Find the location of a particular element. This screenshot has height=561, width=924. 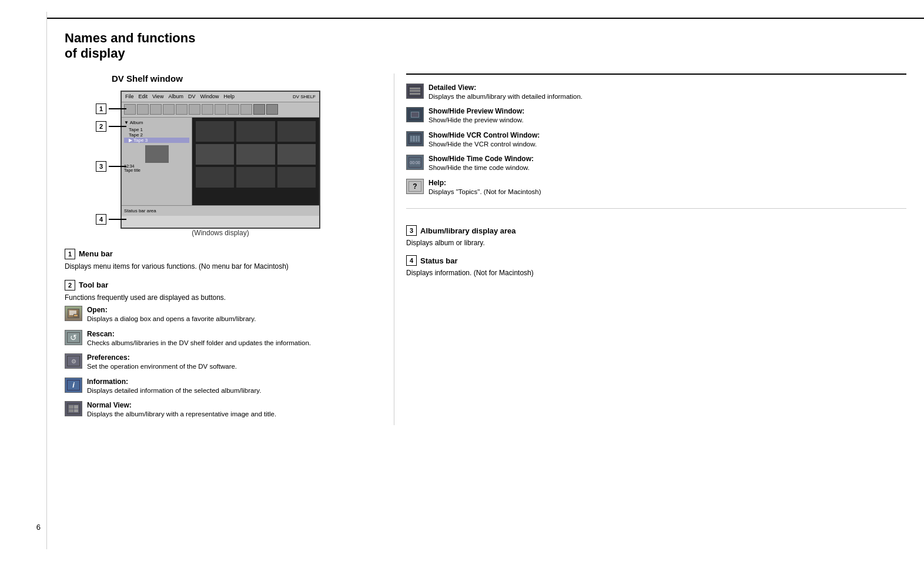

window-thumbnails is located at coordinates (256, 154).